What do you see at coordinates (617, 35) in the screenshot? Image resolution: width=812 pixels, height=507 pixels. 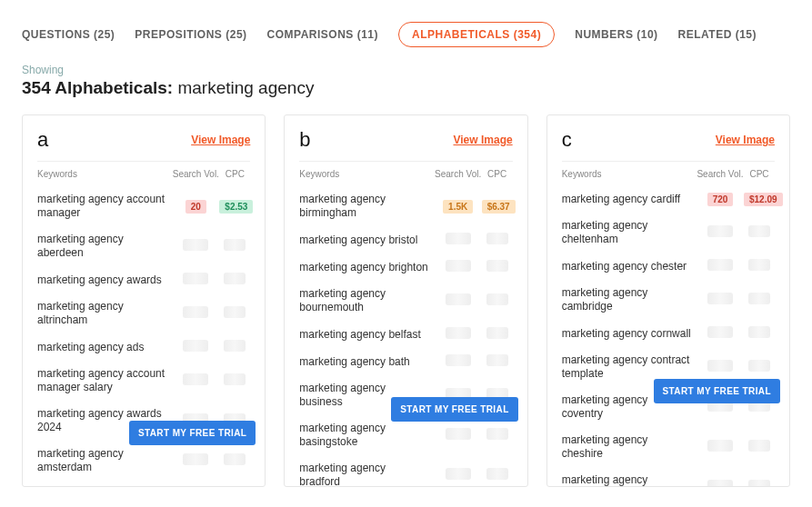 I see `tab-numbers: NUMBERS (10)` at bounding box center [617, 35].